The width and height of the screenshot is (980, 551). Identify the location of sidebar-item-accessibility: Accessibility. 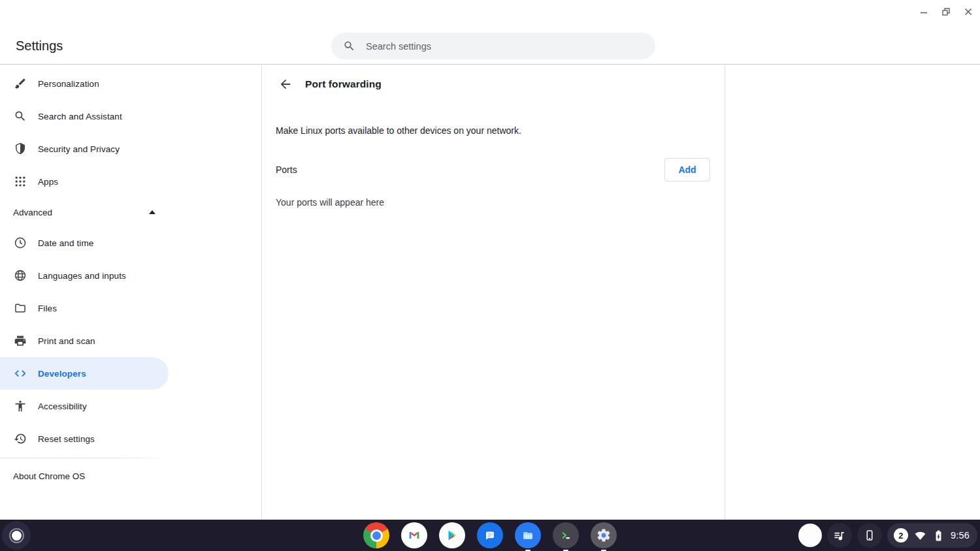
(84, 406).